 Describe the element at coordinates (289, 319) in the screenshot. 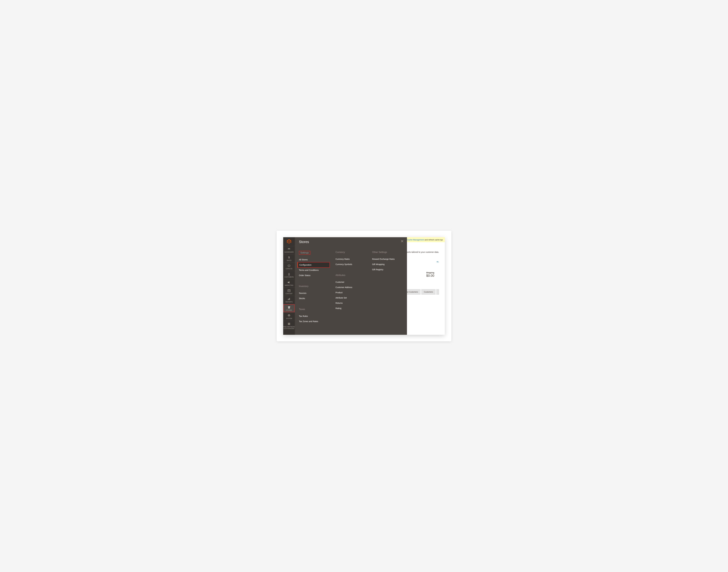

I see `sidebar-item-label: SYSTEM` at that location.